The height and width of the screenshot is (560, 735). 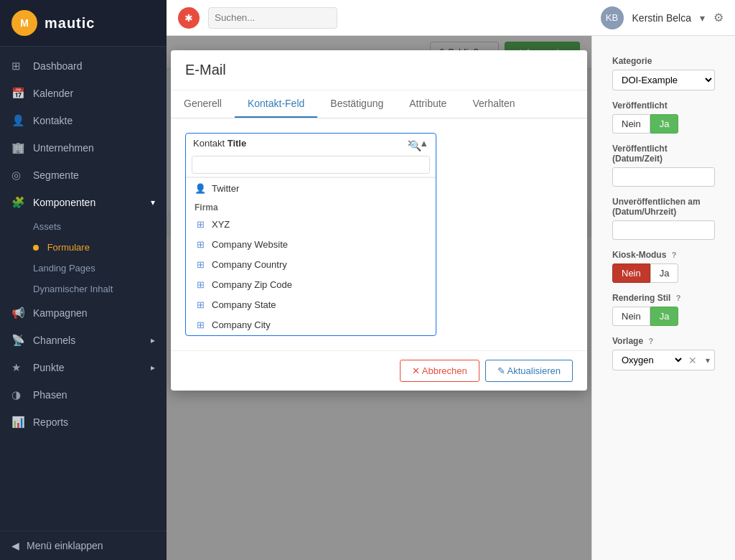 I want to click on sidebar-item-dashboard: ⊞ Dashboard, so click(x=83, y=66).